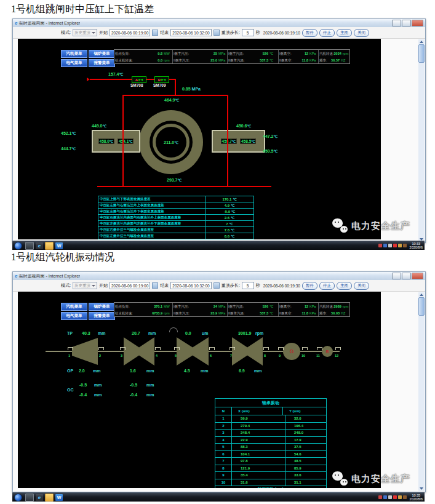  Describe the element at coordinates (381, 479) in the screenshot. I see `watermark-text: 电力安全生产` at that location.